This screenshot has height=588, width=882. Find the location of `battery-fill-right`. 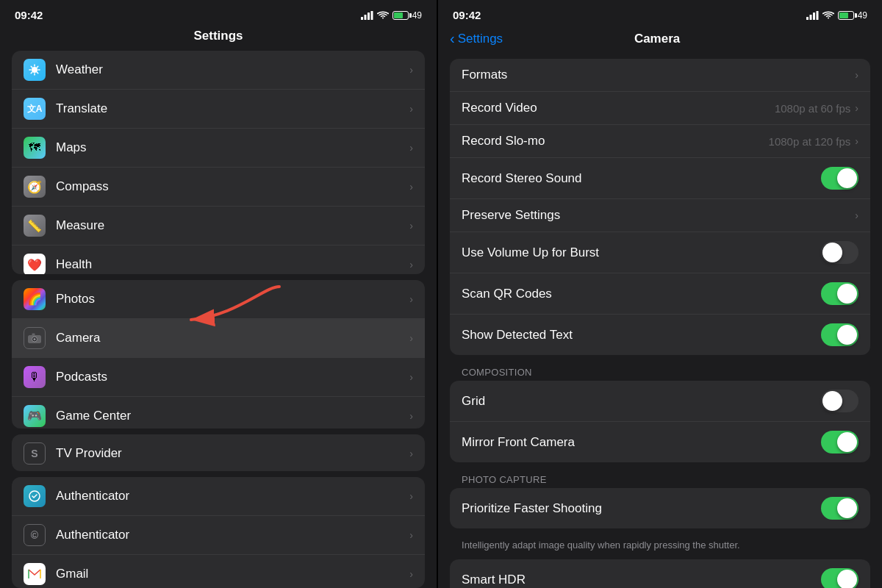

battery-fill-right is located at coordinates (844, 15).